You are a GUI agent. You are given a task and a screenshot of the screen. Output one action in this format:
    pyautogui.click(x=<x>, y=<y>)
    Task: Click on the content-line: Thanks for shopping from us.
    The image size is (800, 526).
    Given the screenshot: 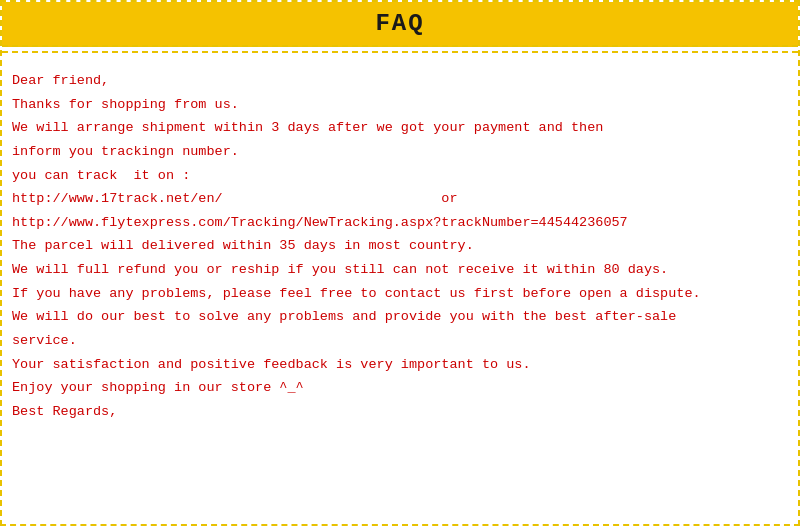 What is the action you would take?
    pyautogui.click(x=400, y=105)
    